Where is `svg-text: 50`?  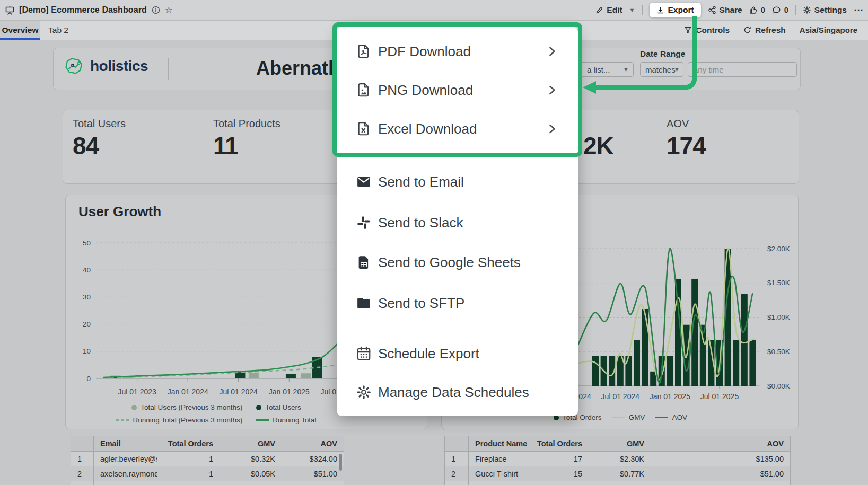
svg-text: 50 is located at coordinates (87, 243).